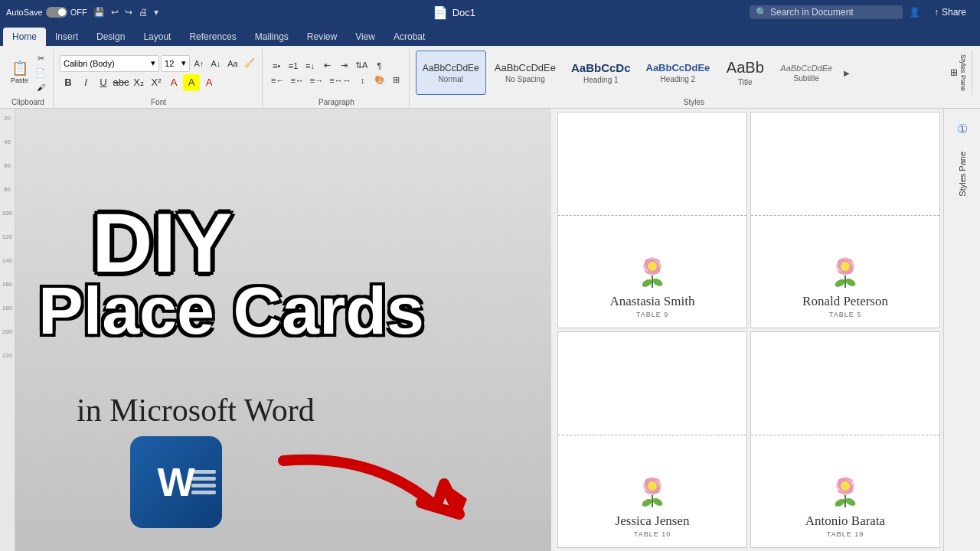 The width and height of the screenshot is (980, 551). What do you see at coordinates (525, 80) in the screenshot?
I see `style-nospacing-label: No Spacing` at bounding box center [525, 80].